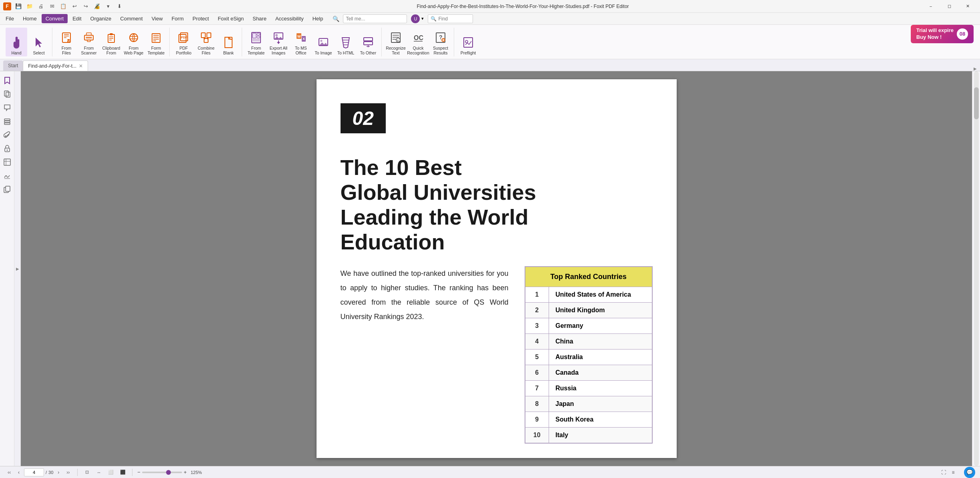  I want to click on blank-button: Blank, so click(228, 42).